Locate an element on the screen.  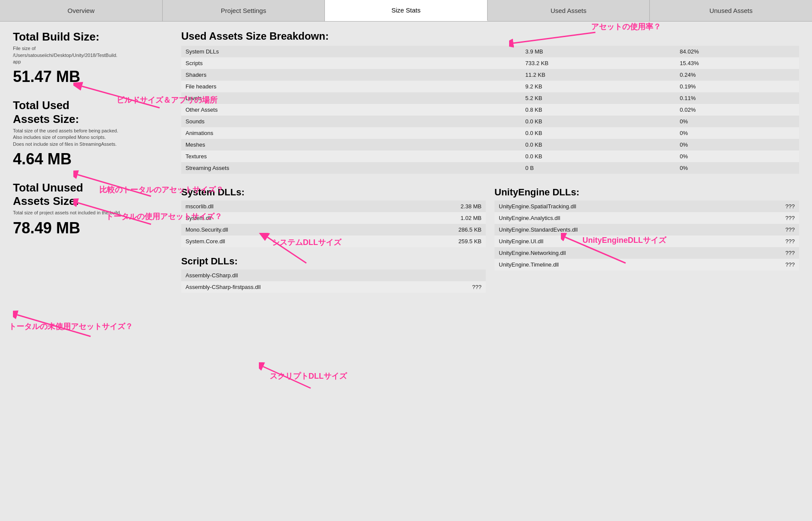
left-column: Total Build Size: File size of/Users/sat… is located at coordinates (93, 161).